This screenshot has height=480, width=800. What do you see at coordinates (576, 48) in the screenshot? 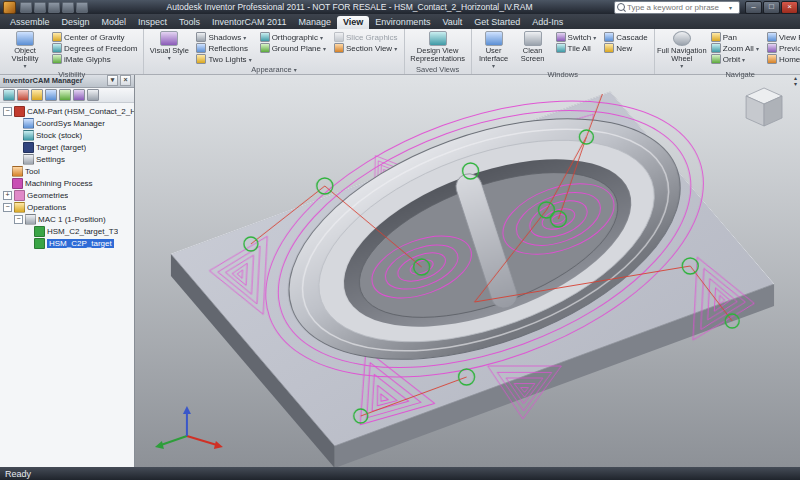
I see `tile-all-button: Tile All` at bounding box center [576, 48].